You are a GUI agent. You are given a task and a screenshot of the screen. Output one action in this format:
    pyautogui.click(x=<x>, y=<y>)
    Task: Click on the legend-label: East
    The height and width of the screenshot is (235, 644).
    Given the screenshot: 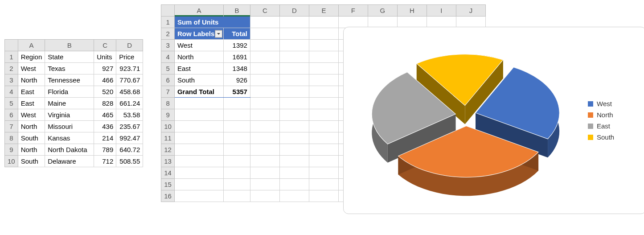 What is the action you would take?
    pyautogui.click(x=603, y=126)
    